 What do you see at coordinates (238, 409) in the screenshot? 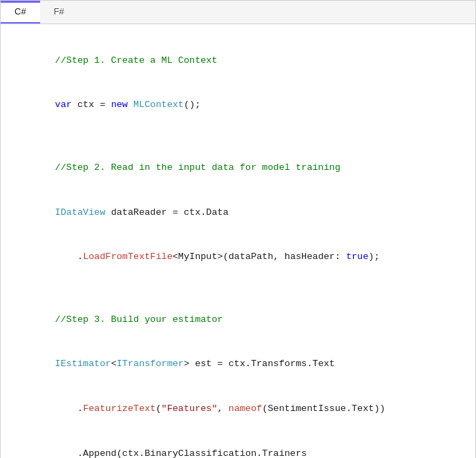
I see `code-step3b: .FeaturizeText("Features", nameof(Sentim…` at bounding box center [238, 409].